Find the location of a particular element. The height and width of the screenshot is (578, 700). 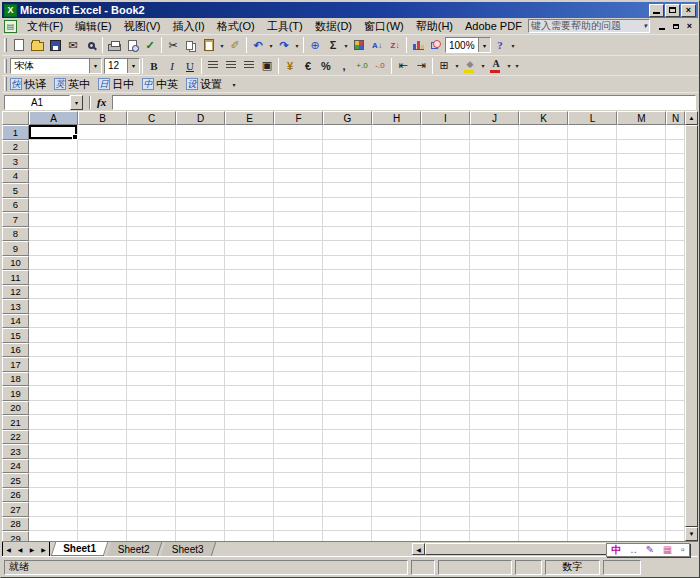

cell-C22 is located at coordinates (152, 438).